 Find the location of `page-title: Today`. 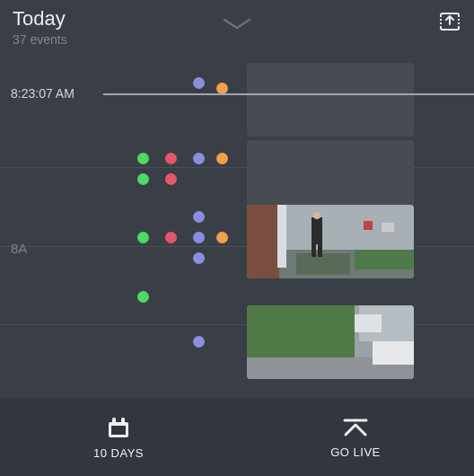

page-title: Today is located at coordinates (40, 19).